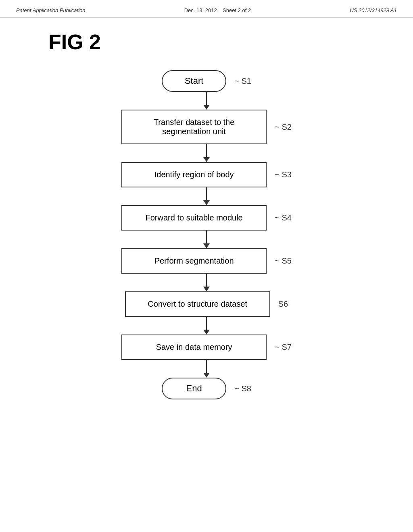 Image resolution: width=413 pixels, height=532 pixels. What do you see at coordinates (206, 304) in the screenshot?
I see `flow-row-s6: Convert to structure dataset S6` at bounding box center [206, 304].